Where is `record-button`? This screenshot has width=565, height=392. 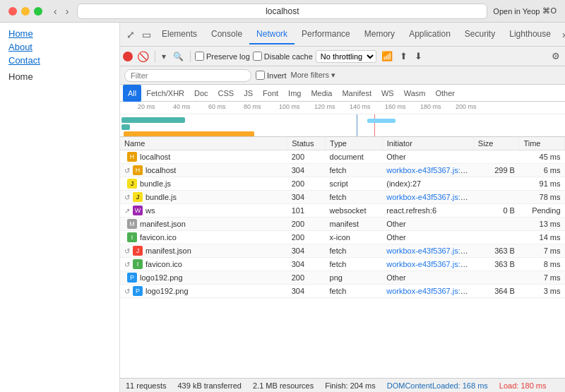 record-button is located at coordinates (128, 57).